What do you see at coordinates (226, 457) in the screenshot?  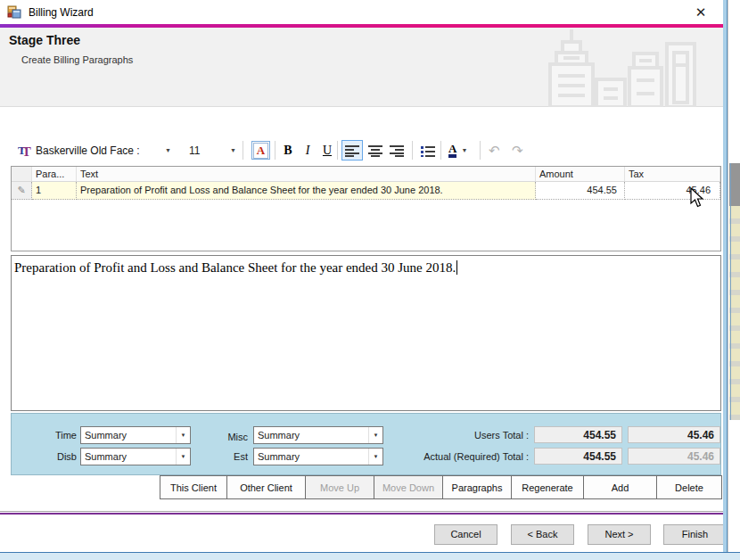 I see `est-label: Est` at bounding box center [226, 457].